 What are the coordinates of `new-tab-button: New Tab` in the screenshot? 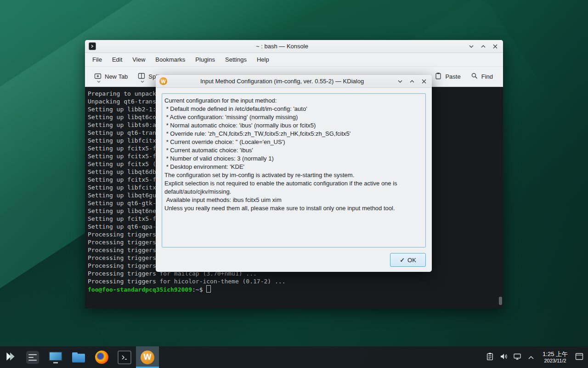 It's located at (111, 76).